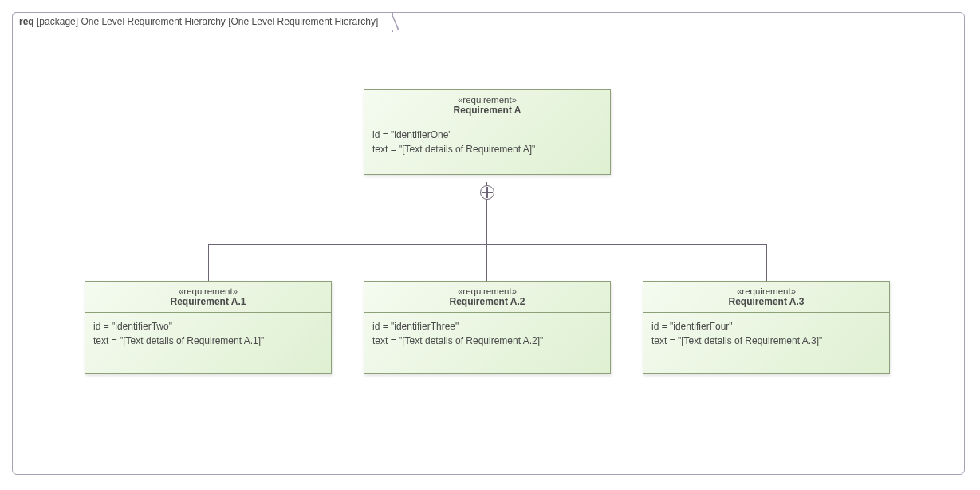 The image size is (980, 490). Describe the element at coordinates (203, 22) in the screenshot. I see `frame-tab: req [package] One Level Requirement Hier…` at that location.